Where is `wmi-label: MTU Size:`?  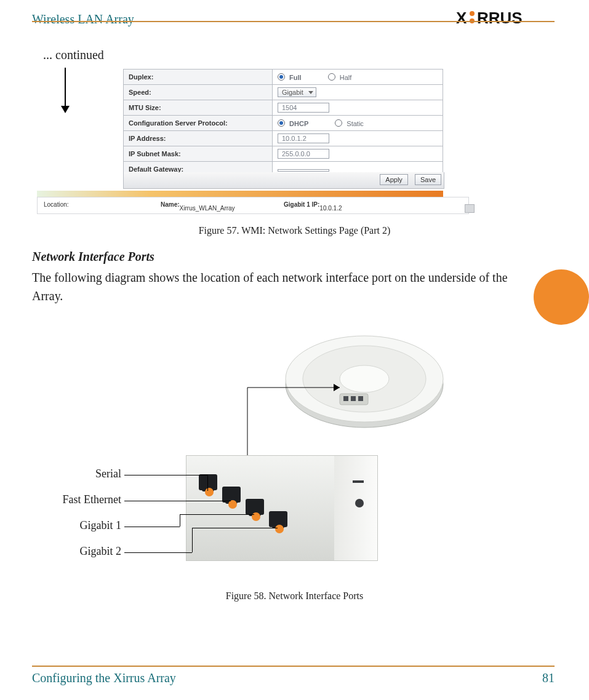 wmi-label: MTU Size: is located at coordinates (198, 108).